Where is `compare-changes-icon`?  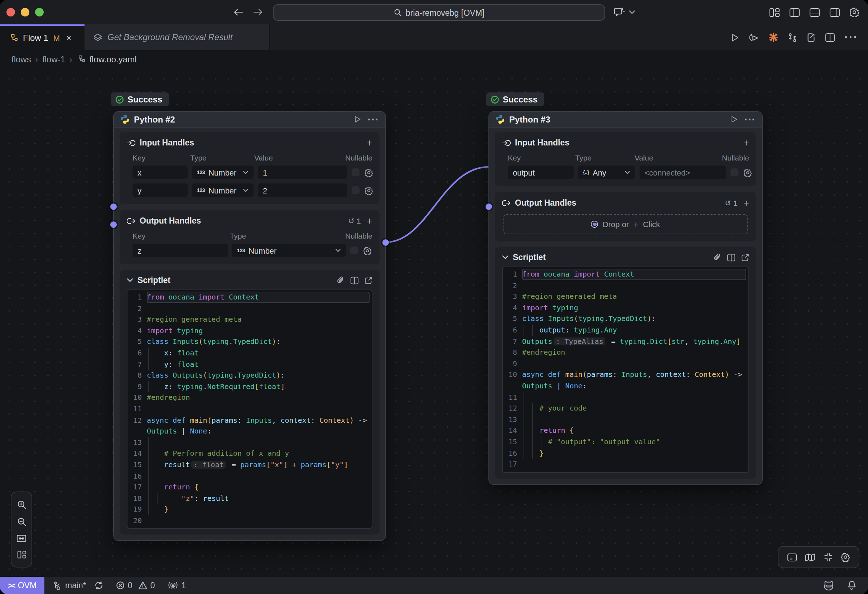 compare-changes-icon is located at coordinates (793, 37).